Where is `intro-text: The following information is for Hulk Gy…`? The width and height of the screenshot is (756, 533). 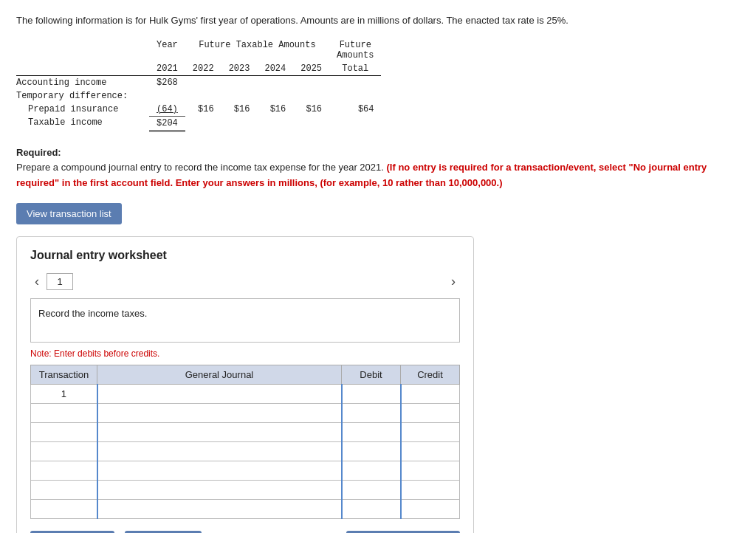
intro-text: The following information is for Hulk Gy… is located at coordinates (378, 21).